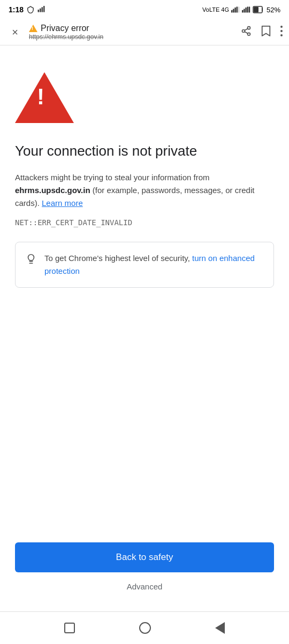 This screenshot has height=644, width=289. What do you see at coordinates (74, 223) in the screenshot?
I see `error-code: NET::ERR_CERT_DATE_INVALID` at bounding box center [74, 223].